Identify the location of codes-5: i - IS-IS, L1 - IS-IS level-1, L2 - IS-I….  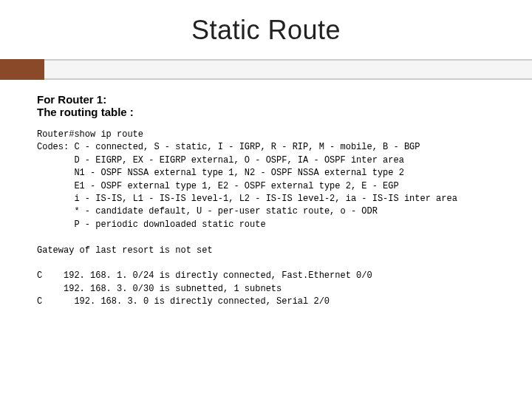
(265, 199).